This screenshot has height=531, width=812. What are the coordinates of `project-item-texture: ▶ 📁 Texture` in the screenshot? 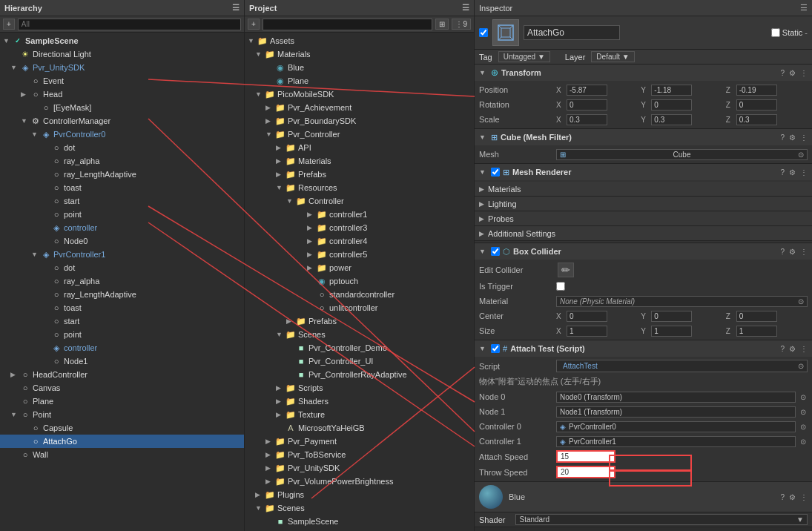 It's located at (359, 415).